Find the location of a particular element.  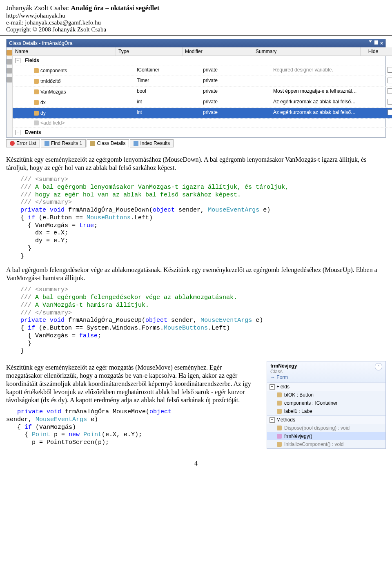

tab-class-details: Class Details is located at coordinates (108, 143).